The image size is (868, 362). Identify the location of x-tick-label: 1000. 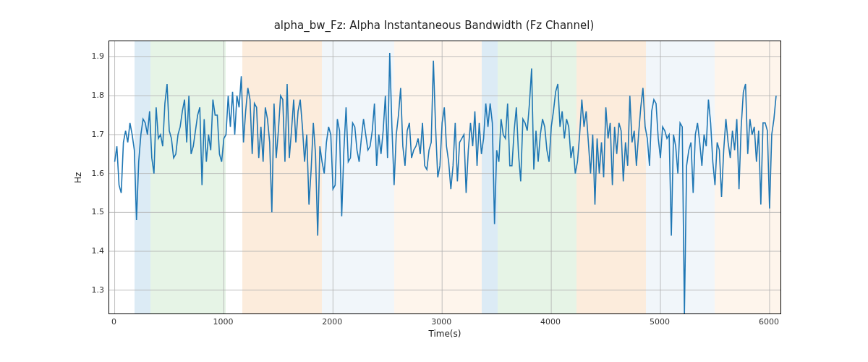
(223, 321).